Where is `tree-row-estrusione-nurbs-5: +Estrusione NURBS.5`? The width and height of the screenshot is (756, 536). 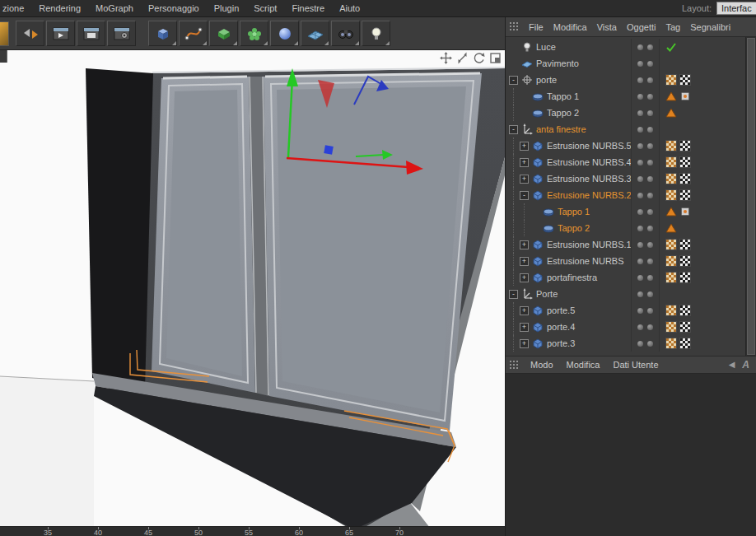 tree-row-estrusione-nurbs-5: +Estrusione NURBS.5 is located at coordinates (626, 146).